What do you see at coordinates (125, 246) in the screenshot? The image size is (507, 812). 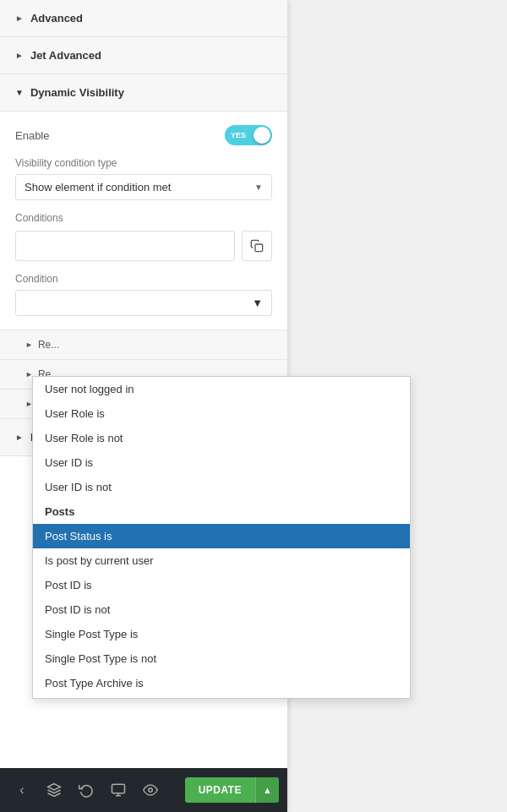 I see `conditions-input` at bounding box center [125, 246].